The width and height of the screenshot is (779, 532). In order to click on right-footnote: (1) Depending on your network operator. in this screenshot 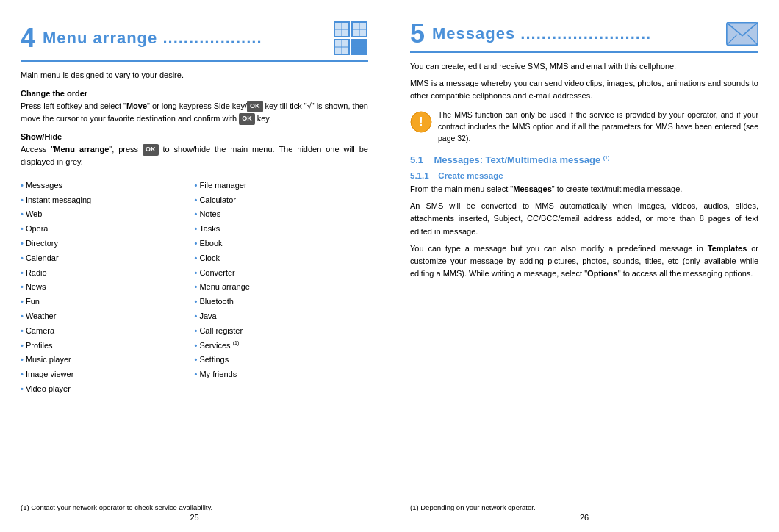, I will do `click(584, 506)`.